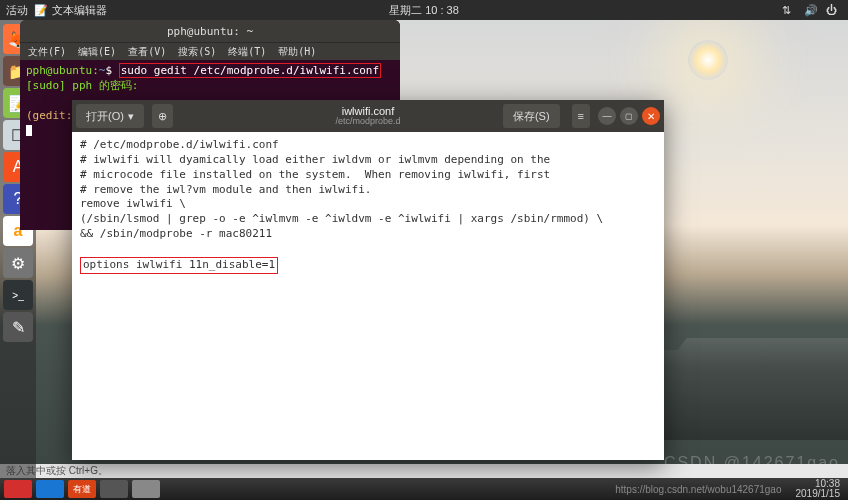 The image size is (848, 500). What do you see at coordinates (250, 70) in the screenshot?
I see `terminal-command: sudo gedit /etc/modprobe.d/iwlwifi.conf` at bounding box center [250, 70].